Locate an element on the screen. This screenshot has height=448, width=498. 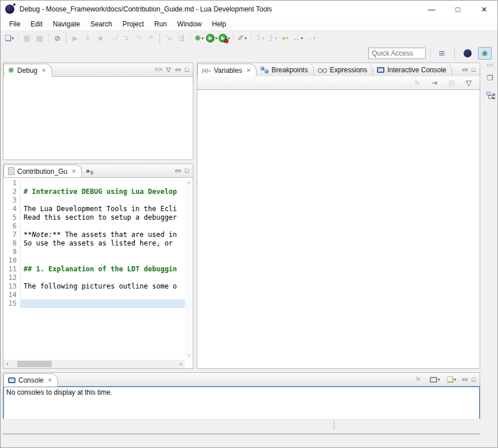
external-tools-button: ▶▾ is located at coordinates (224, 38).